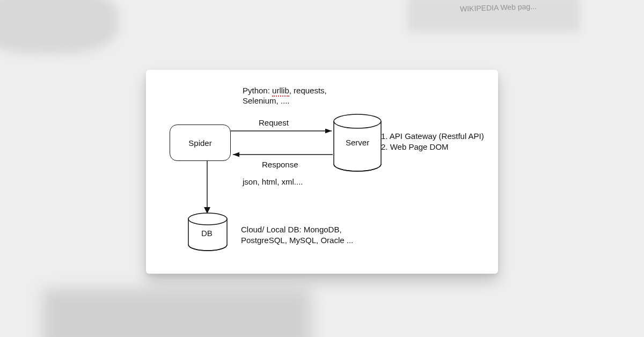 The width and height of the screenshot is (644, 337). I want to click on db-label: DB, so click(207, 234).